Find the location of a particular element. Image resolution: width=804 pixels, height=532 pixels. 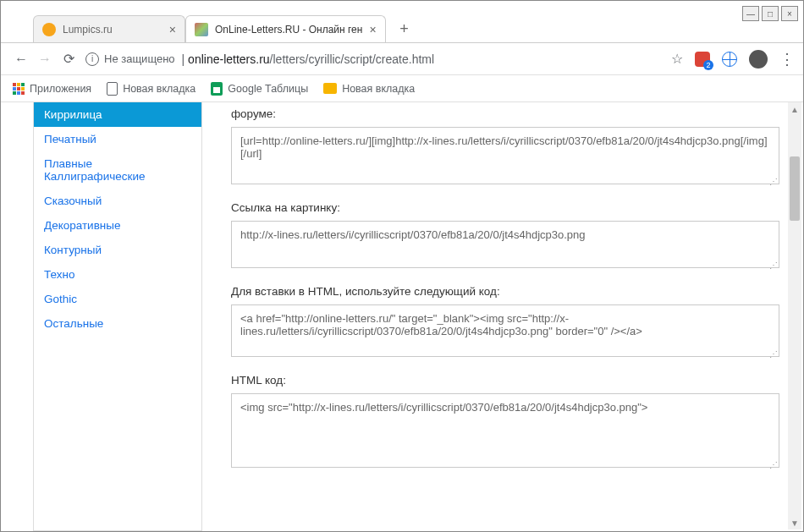

new-tab-button: + is located at coordinates (405, 29).